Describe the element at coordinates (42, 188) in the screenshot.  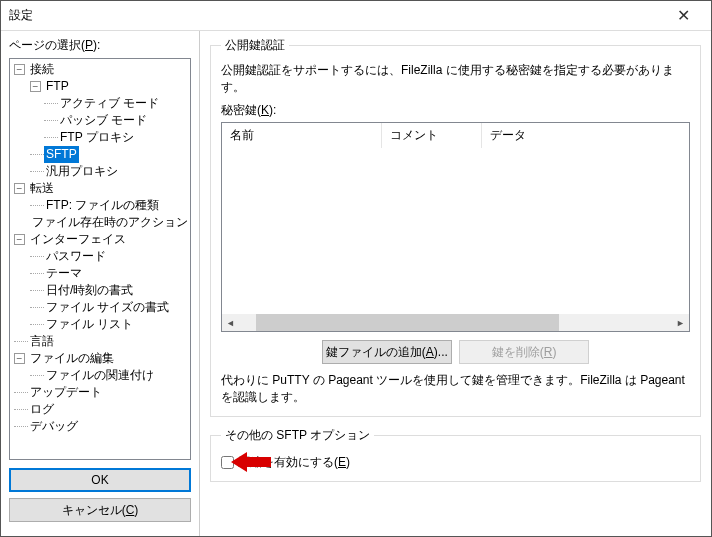
I see `node-transfer: 転送` at that location.